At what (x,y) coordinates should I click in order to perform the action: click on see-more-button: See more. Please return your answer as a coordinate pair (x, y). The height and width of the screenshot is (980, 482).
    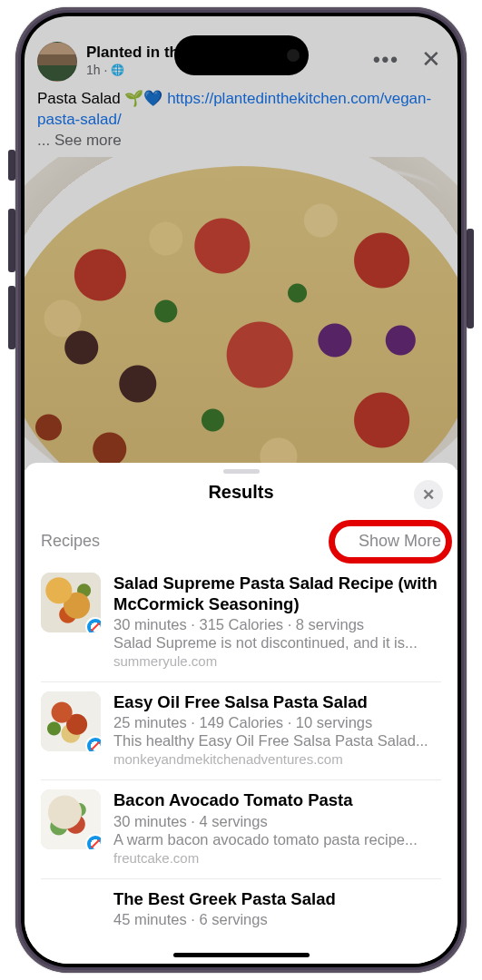
    Looking at the image, I should click on (88, 140).